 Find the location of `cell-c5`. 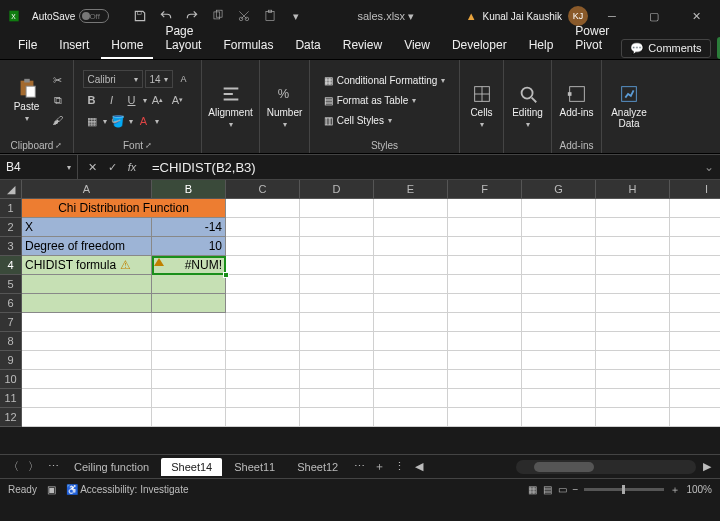

cell-c5 is located at coordinates (263, 284).